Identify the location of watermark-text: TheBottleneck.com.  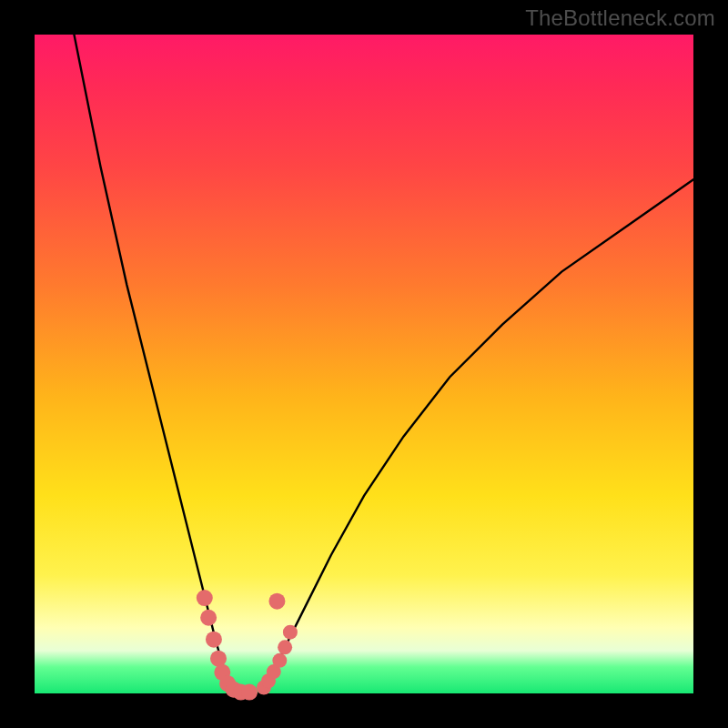
(621, 18).